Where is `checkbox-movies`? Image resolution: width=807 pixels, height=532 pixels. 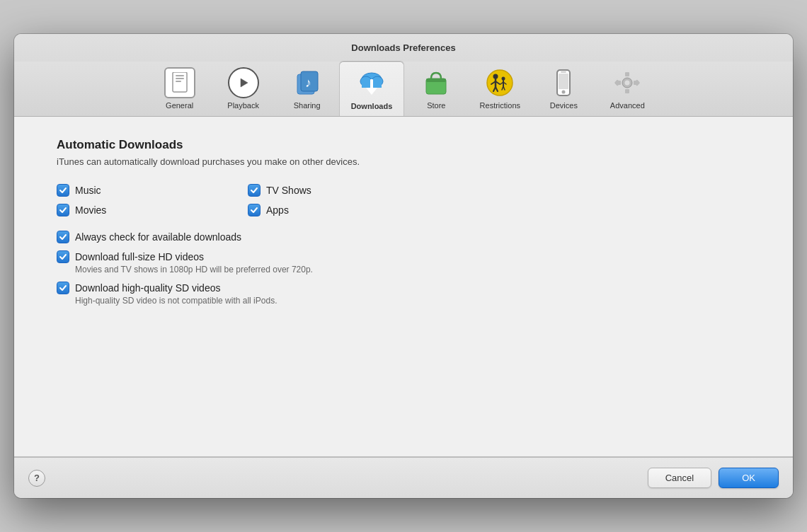 checkbox-movies is located at coordinates (63, 210).